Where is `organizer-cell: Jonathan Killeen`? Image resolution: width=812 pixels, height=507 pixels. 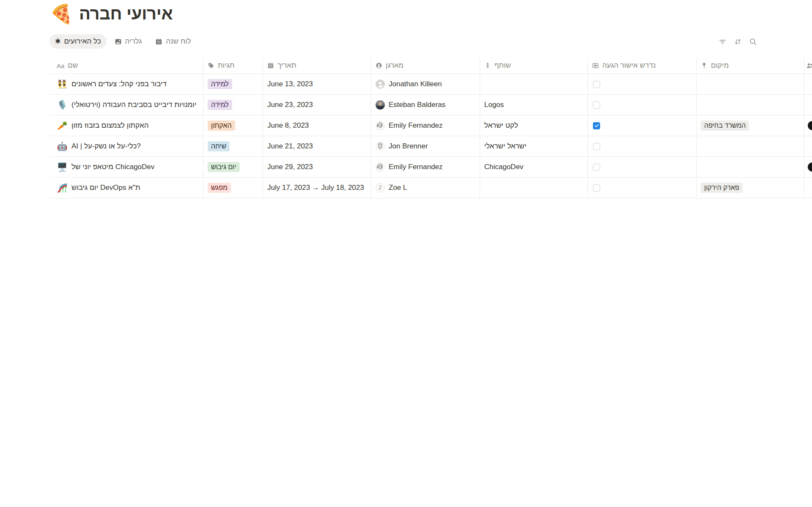
organizer-cell: Jonathan Killeen is located at coordinates (425, 84).